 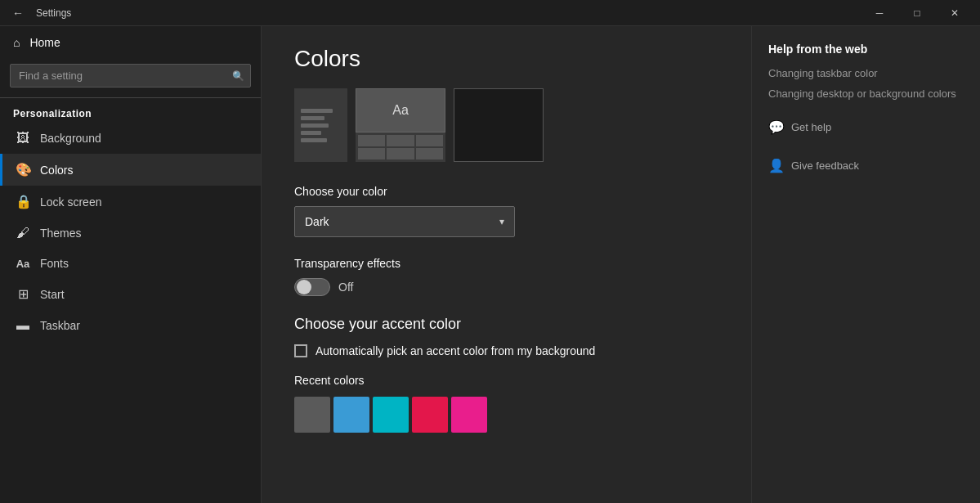 I want to click on sidebar-item-start: ⊞ Start, so click(x=131, y=294).